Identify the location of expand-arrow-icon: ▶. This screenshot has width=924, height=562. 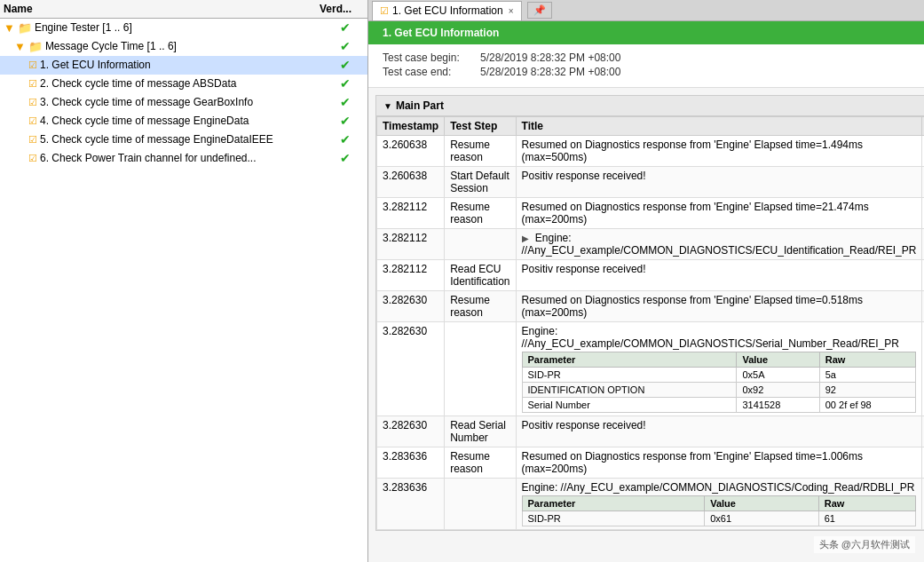
(525, 238).